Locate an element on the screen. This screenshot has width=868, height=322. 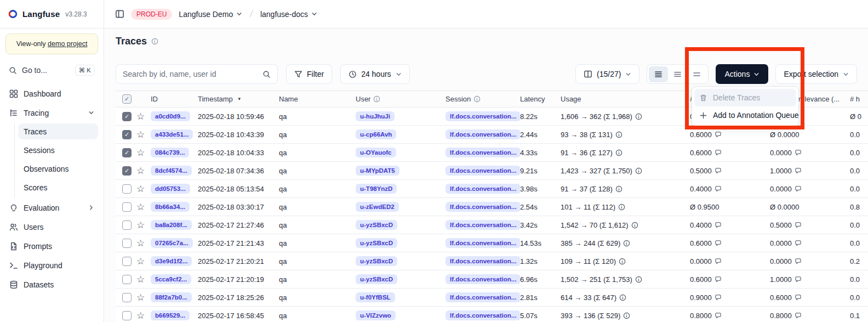
column-visibility-button: (15/27) is located at coordinates (607, 74).